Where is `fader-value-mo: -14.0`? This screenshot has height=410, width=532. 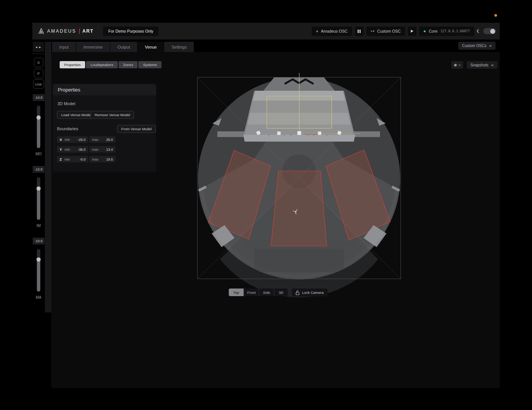
fader-value-mo: -14.0 is located at coordinates (39, 98).